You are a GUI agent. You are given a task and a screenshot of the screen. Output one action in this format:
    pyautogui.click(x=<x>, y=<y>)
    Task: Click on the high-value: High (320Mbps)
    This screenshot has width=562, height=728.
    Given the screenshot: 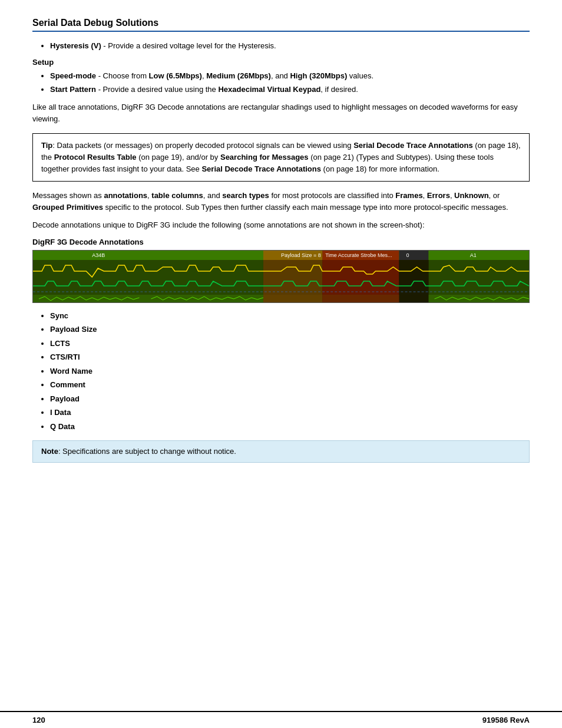 What is the action you would take?
    pyautogui.click(x=318, y=75)
    